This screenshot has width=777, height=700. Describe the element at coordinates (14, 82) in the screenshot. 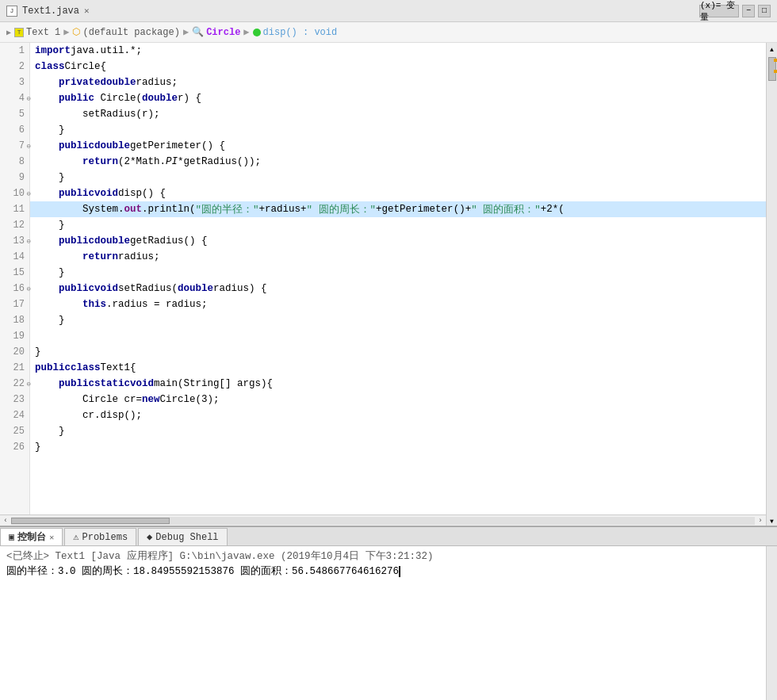

I see `ln-3: 3` at that location.